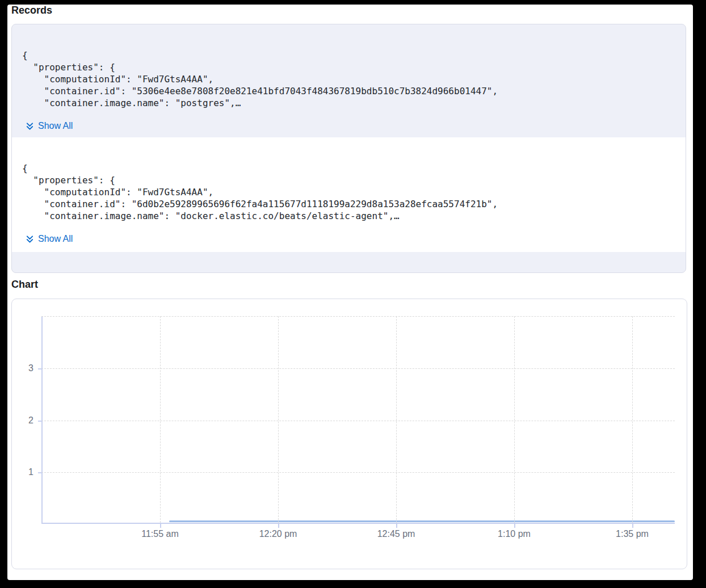 The height and width of the screenshot is (588, 706). I want to click on x-axis-tick-label: 11:55 am, so click(160, 534).